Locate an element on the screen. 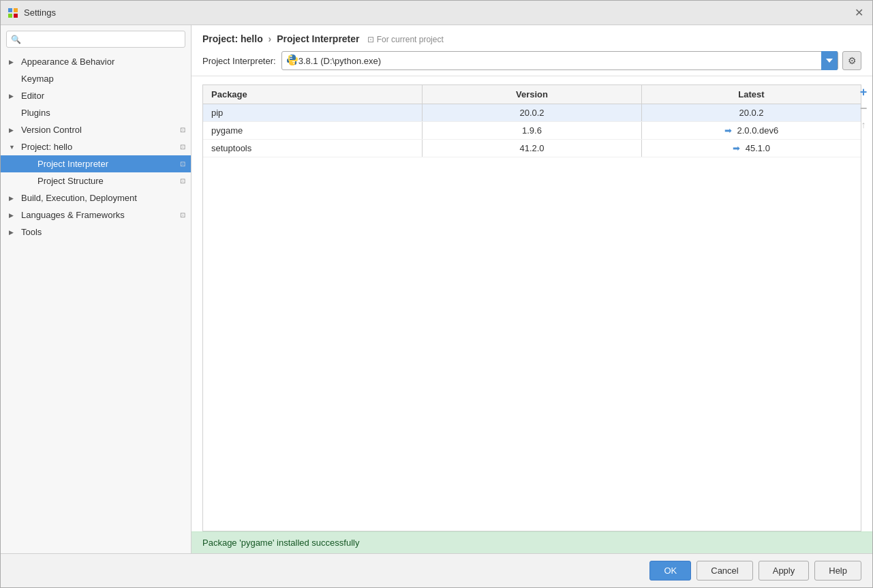 The height and width of the screenshot is (588, 873). ok-button: OK is located at coordinates (671, 571).